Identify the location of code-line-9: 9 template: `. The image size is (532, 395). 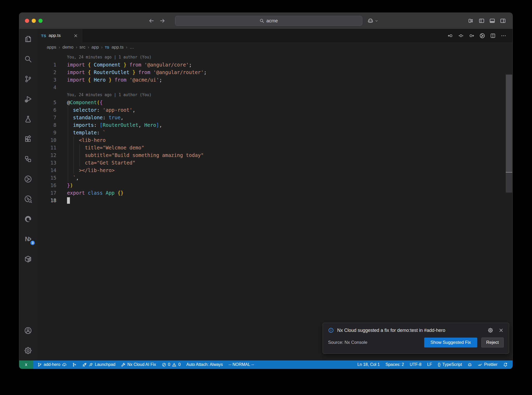
(275, 133).